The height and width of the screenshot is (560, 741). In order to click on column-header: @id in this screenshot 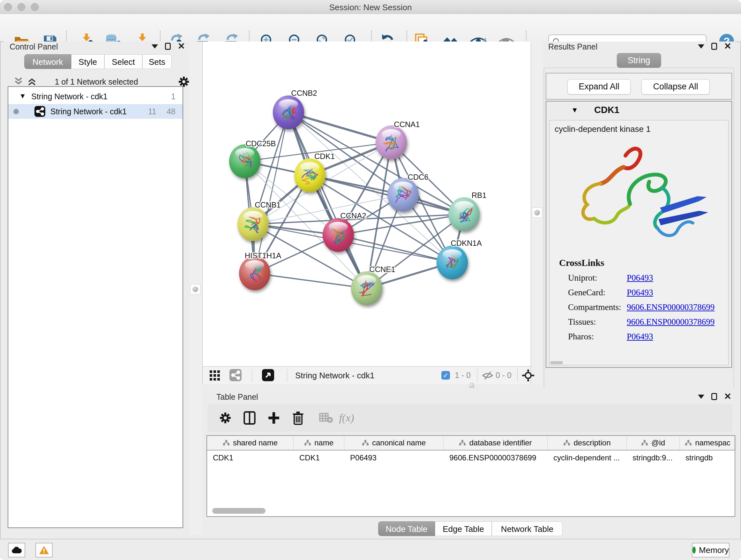, I will do `click(653, 443)`.